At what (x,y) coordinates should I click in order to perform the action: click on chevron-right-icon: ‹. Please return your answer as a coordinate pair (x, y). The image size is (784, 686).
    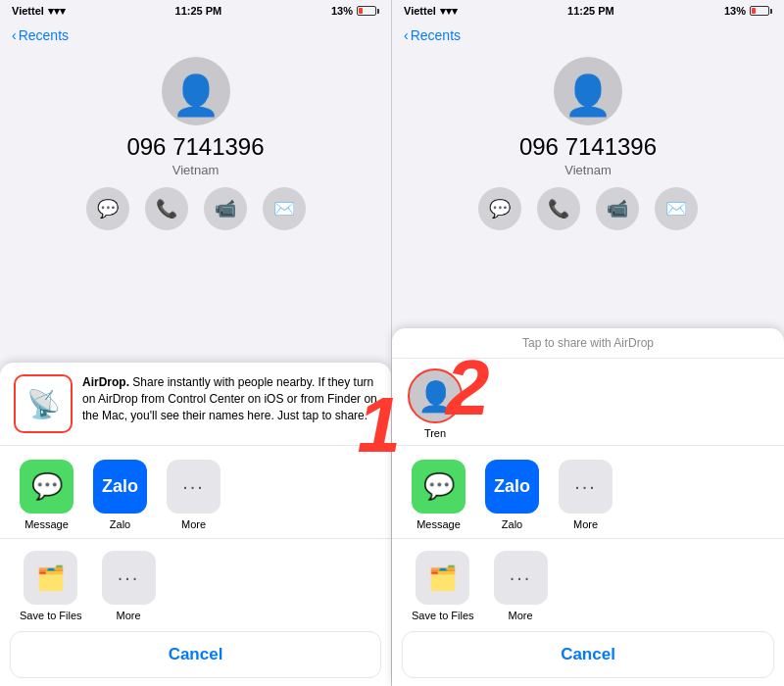
    Looking at the image, I should click on (406, 35).